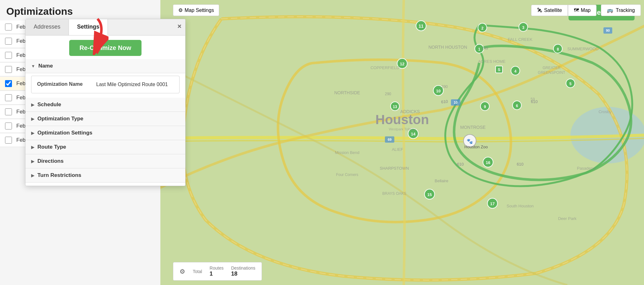  What do you see at coordinates (517, 106) in the screenshot?
I see `svg-text: 6` at bounding box center [517, 106].